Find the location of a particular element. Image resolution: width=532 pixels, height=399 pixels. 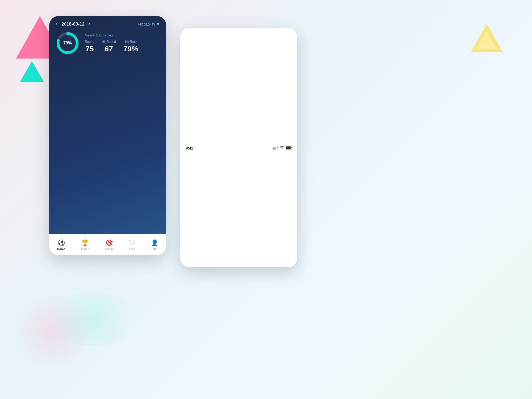

stats-row: 79% Nearly 100 games Round 75 Hit Round … is located at coordinates (108, 43).